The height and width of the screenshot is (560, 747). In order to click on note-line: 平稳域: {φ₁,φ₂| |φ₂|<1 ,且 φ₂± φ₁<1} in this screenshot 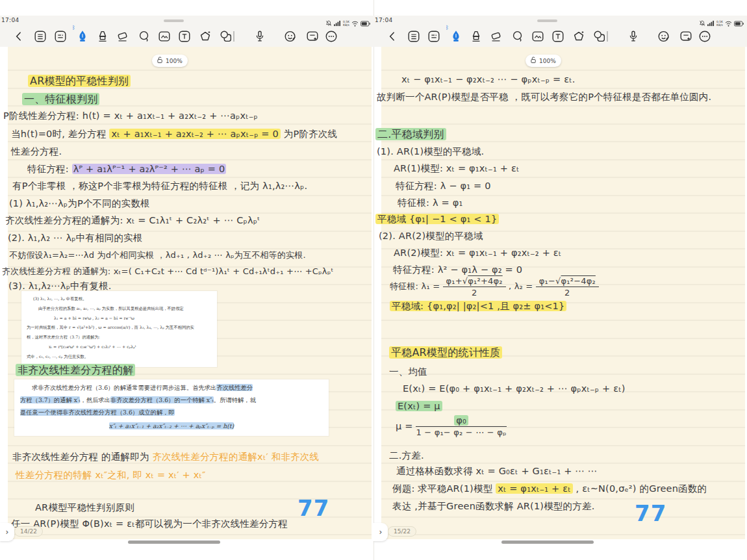, I will do `click(478, 307)`.